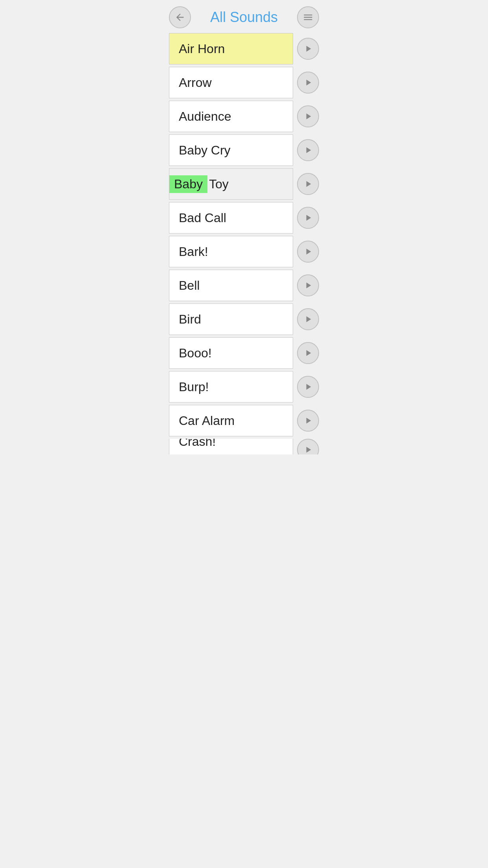  I want to click on list-item: Air Horn, so click(244, 49).